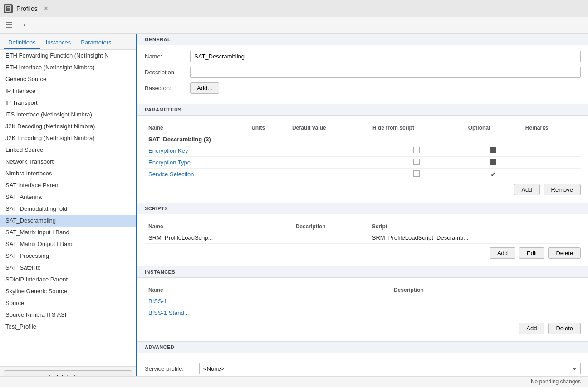  Describe the element at coordinates (8, 9) in the screenshot. I see `app-icon` at that location.